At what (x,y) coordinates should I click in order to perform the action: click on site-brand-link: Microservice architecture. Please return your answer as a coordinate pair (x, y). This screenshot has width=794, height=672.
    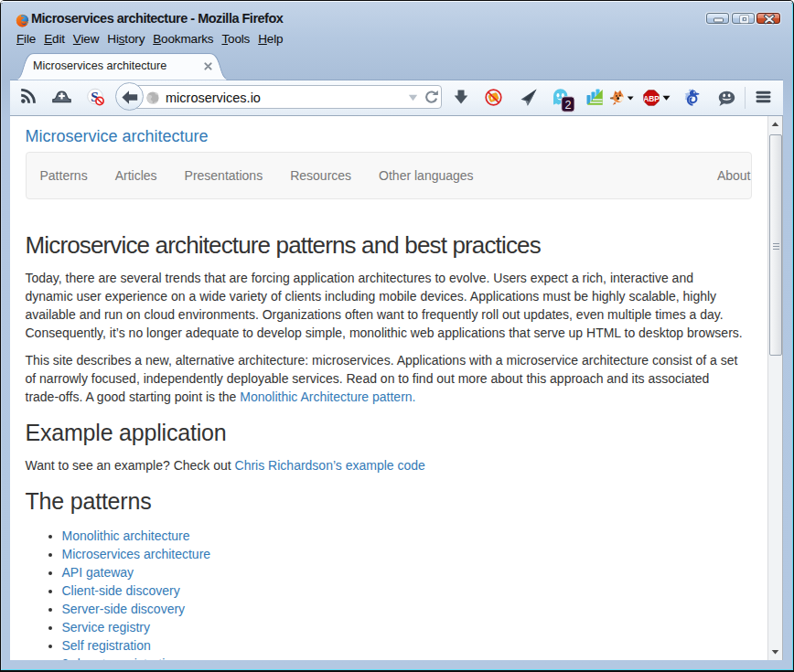
    Looking at the image, I should click on (117, 137).